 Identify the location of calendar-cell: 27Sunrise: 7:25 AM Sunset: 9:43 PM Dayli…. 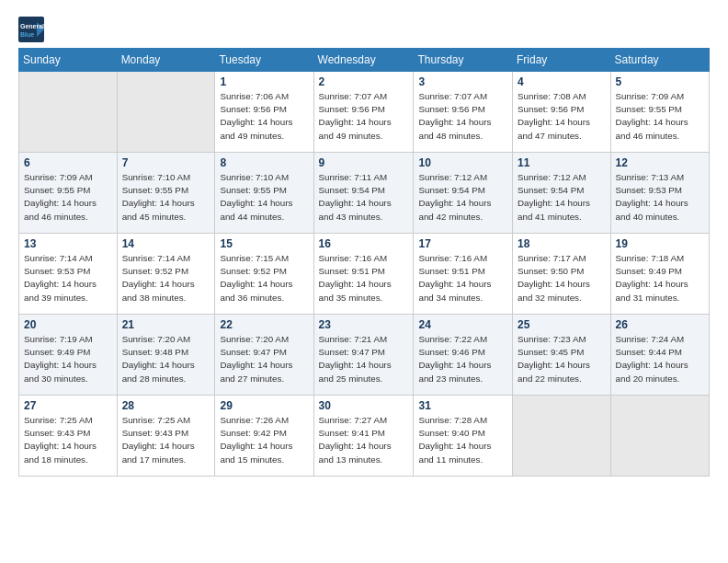
(68, 436).